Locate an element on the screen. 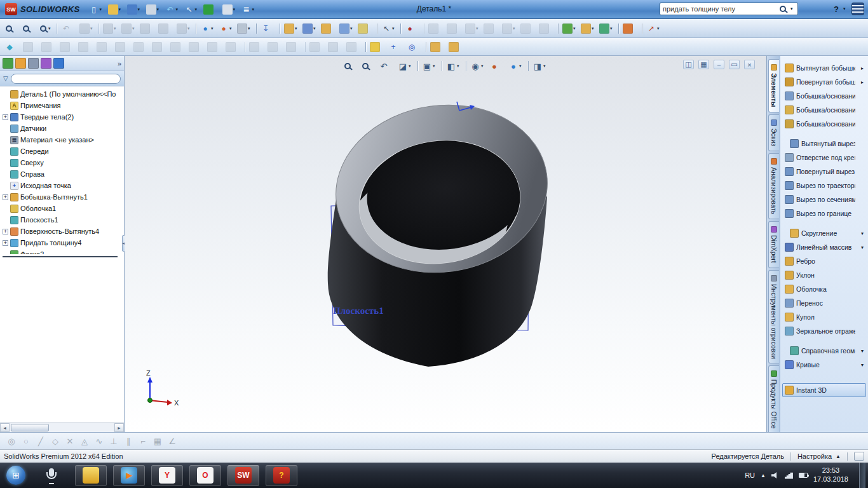 The height and width of the screenshot is (488, 868). file-explorer-pane-button is located at coordinates (456, 47).